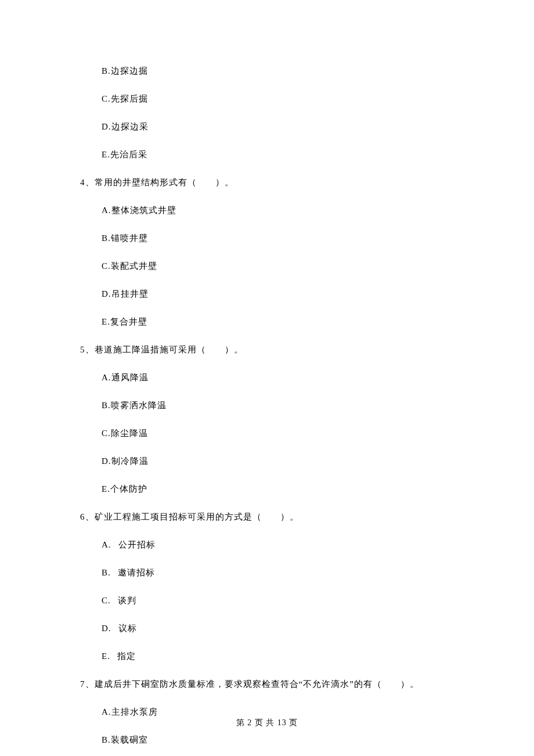 This screenshot has width=534, height=756. Describe the element at coordinates (278, 182) in the screenshot. I see `question-4: 4、常用的井壁结构形式有（ ）。` at that location.